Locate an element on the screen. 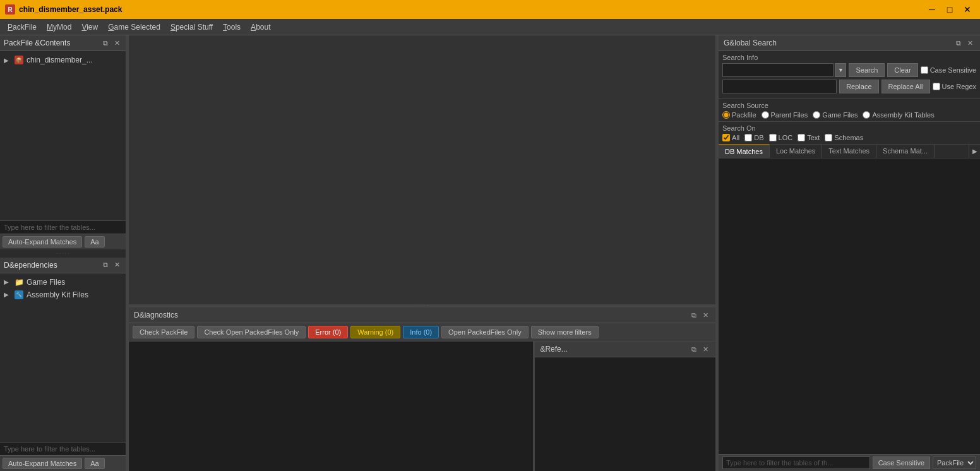 This screenshot has width=980, height=471. close-button: ✕ is located at coordinates (967, 9).